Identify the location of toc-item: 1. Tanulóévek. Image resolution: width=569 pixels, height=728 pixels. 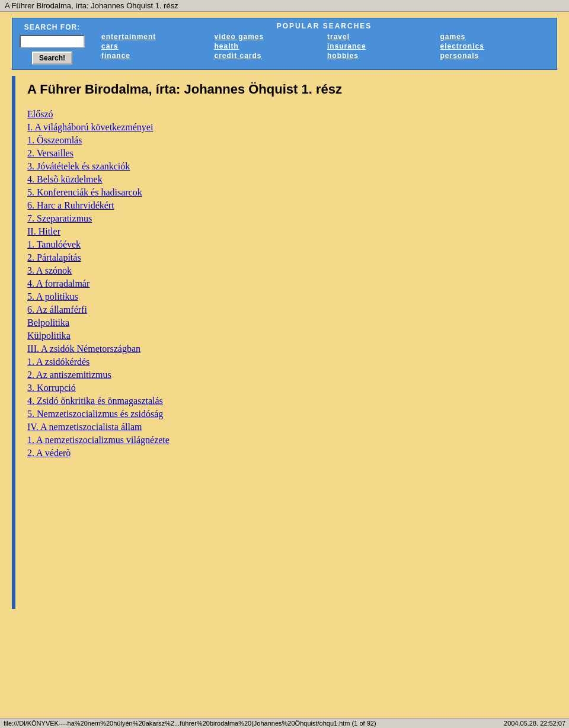
(286, 245).